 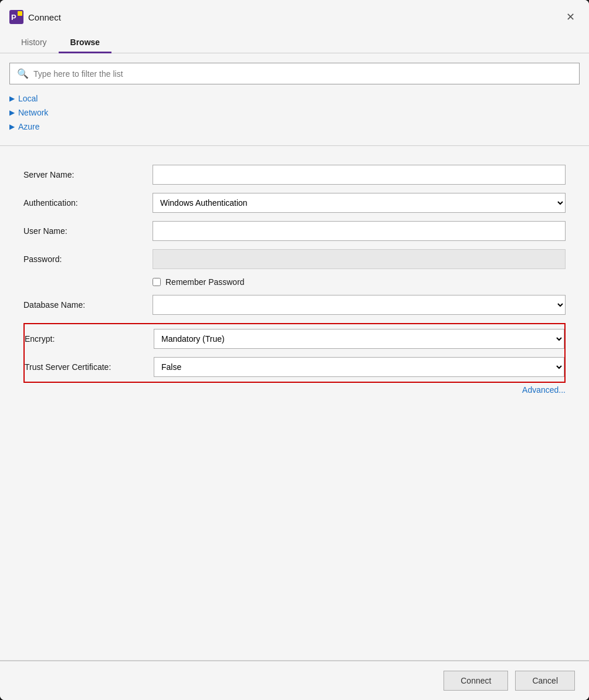 I want to click on tabs-container: History Browse, so click(x=294, y=43).